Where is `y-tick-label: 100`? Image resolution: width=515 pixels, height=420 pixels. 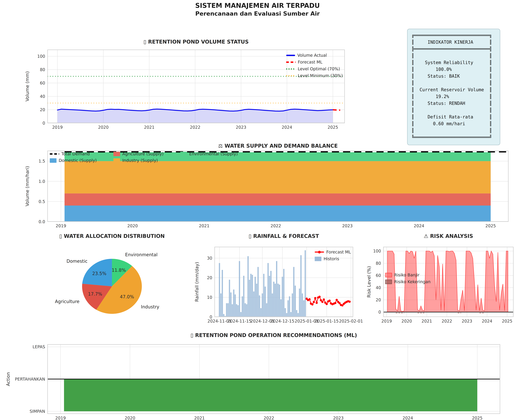
y-tick-label: 100 is located at coordinates (41, 56).